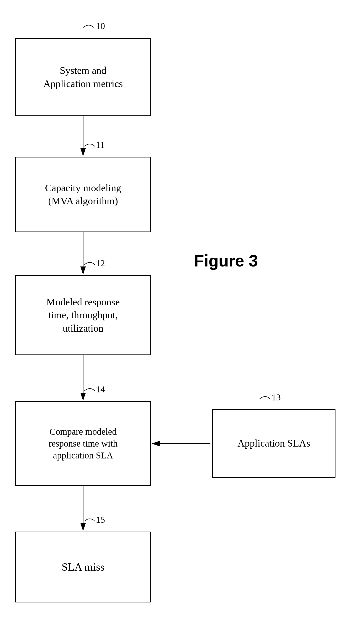  What do you see at coordinates (226, 261) in the screenshot?
I see `figure-title: Figure 3` at bounding box center [226, 261].